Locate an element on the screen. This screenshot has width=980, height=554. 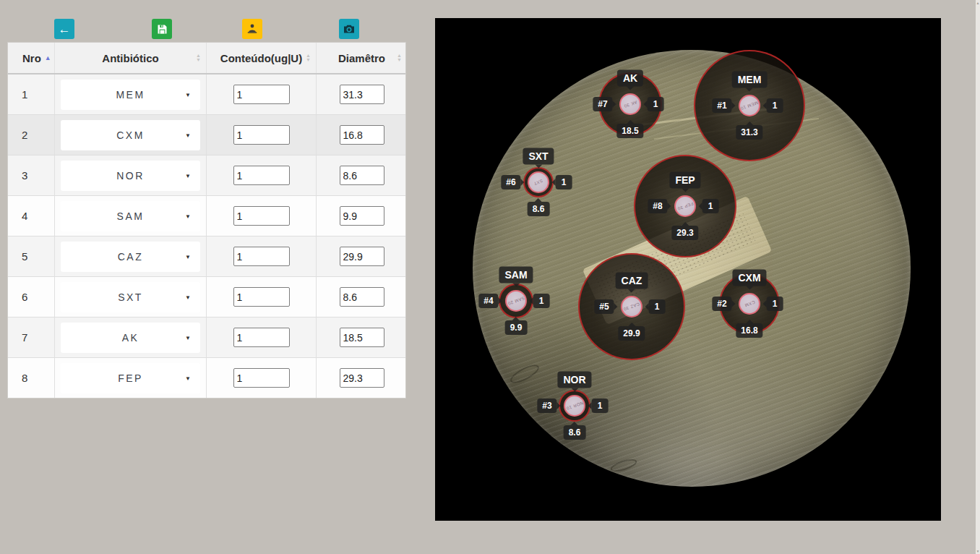
antibiotic-selected-value: CXM is located at coordinates (130, 135).